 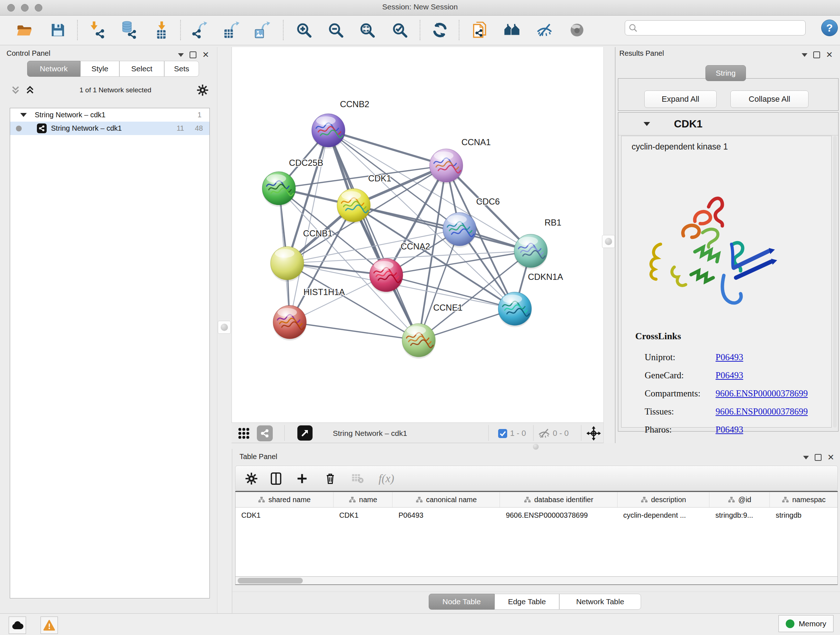 I want to click on collection-expand-icon, so click(x=24, y=115).